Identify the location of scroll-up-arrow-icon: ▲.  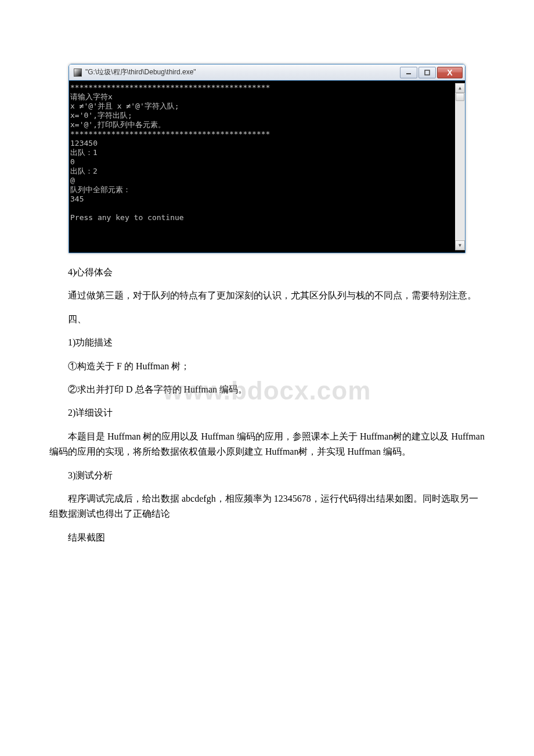
(460, 88).